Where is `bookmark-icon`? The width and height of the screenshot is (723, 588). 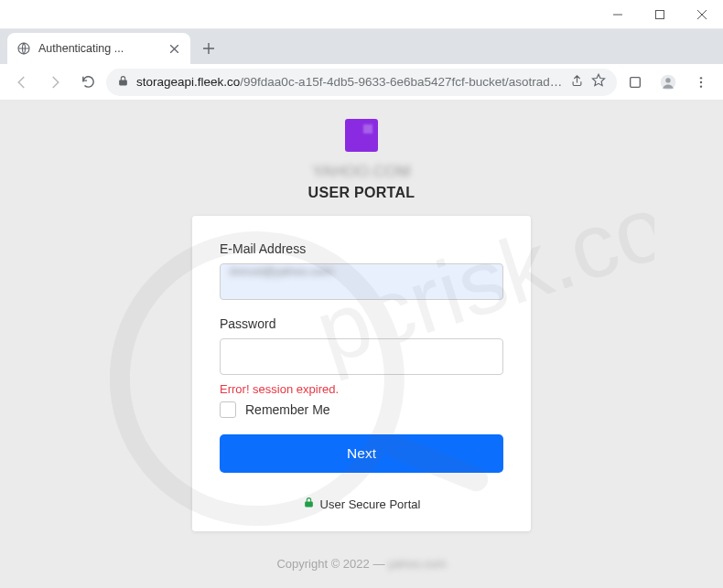 bookmark-icon is located at coordinates (599, 82).